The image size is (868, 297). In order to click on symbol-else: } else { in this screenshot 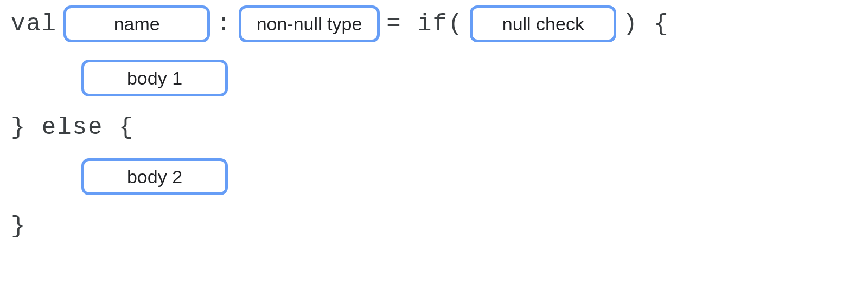, I will do `click(73, 127)`.